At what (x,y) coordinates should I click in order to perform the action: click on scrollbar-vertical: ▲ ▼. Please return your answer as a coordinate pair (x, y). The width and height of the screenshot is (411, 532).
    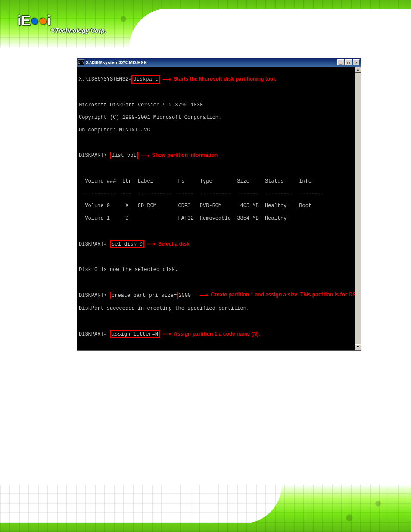
    Looking at the image, I should click on (358, 208).